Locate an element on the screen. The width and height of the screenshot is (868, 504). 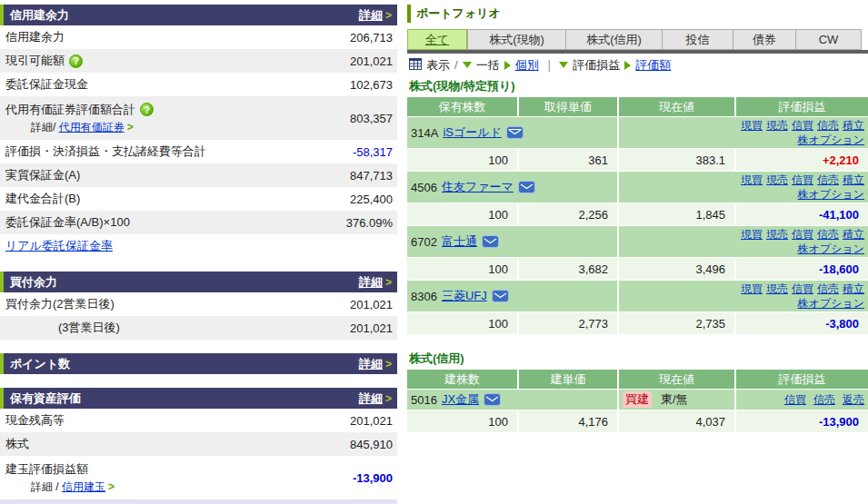
row-realtime-ratio: リアル委託保証金率 is located at coordinates (198, 246).